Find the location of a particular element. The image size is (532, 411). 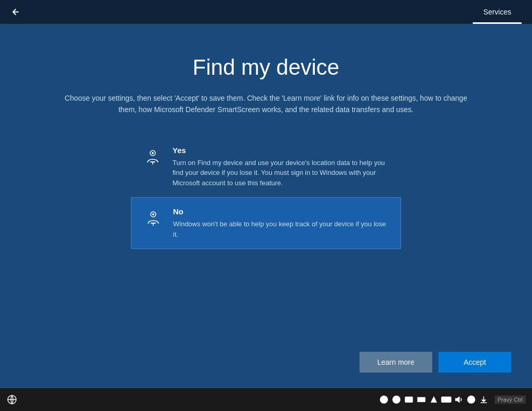

option-yes: Yes Turn on Find my device and use your … is located at coordinates (266, 167).